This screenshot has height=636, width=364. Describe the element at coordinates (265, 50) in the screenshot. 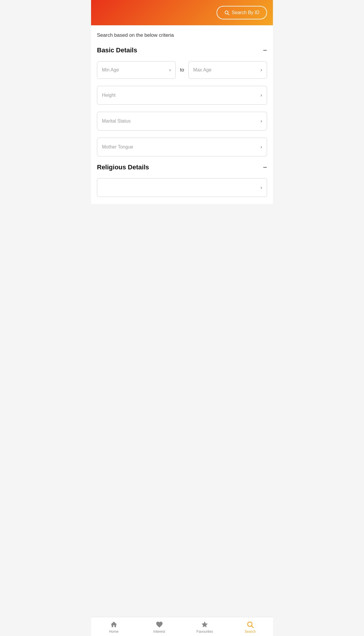

I see `basic-details-collapse-icon: −` at that location.